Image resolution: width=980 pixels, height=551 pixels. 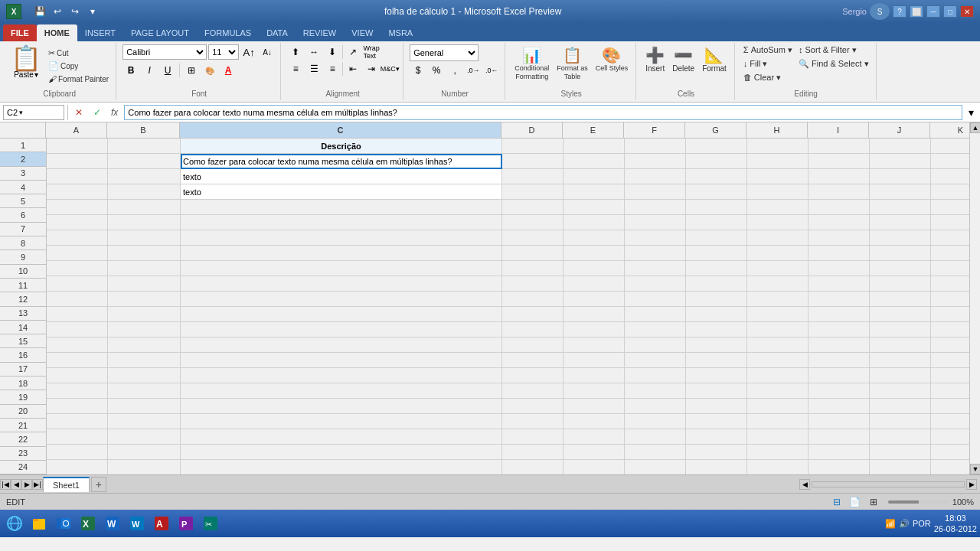 I want to click on cell-e20, so click(x=594, y=437).